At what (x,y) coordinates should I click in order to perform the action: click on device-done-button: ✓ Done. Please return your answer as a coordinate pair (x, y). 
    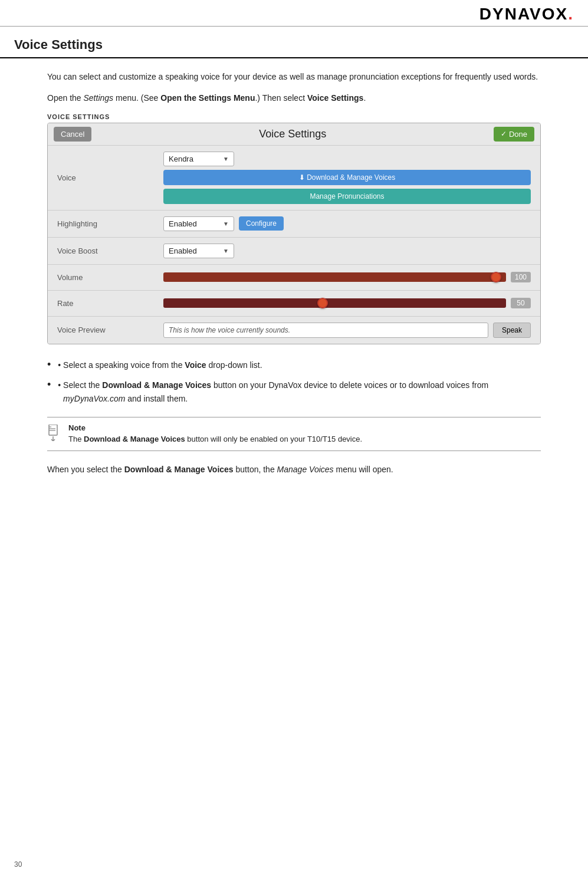
    Looking at the image, I should click on (514, 134).